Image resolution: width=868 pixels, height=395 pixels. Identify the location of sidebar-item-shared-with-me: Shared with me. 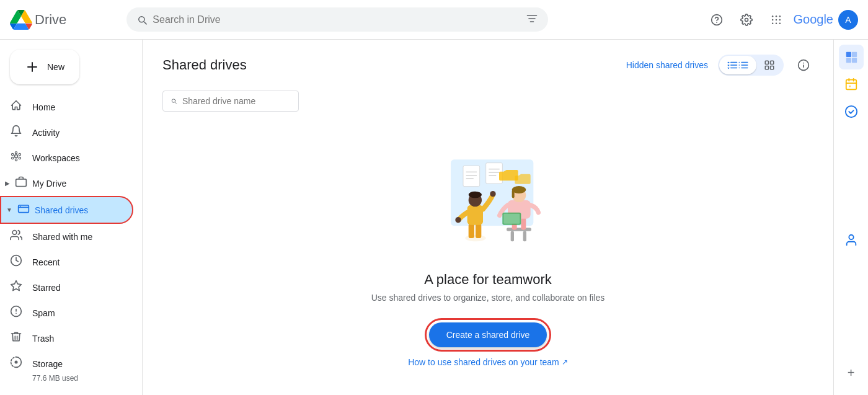
(66, 237).